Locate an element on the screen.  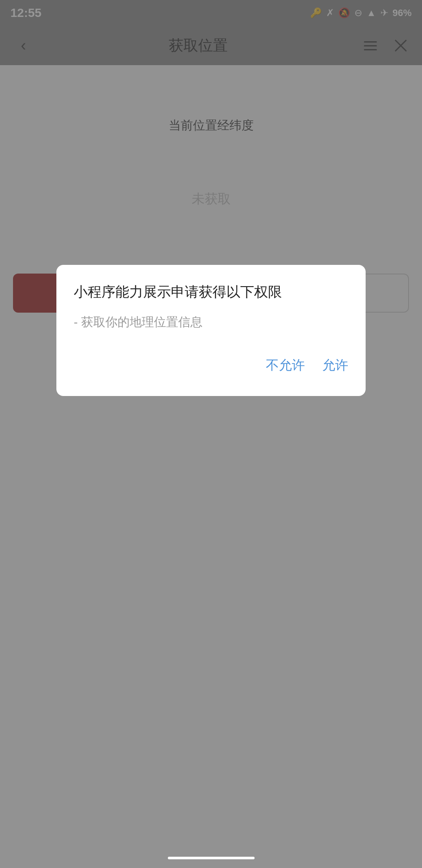
permission-dialog: 小程序能力展示申请获得以下权限 - 获取你的地理位置信息 不允许 允许 is located at coordinates (211, 330).